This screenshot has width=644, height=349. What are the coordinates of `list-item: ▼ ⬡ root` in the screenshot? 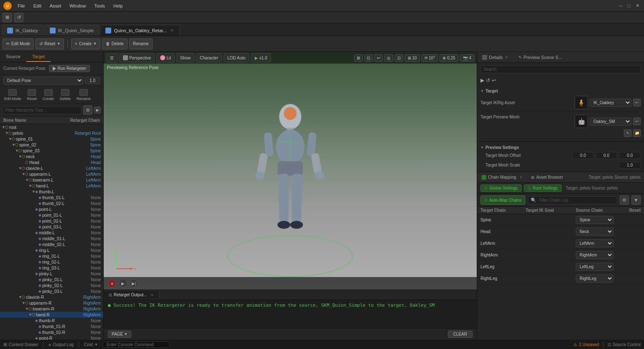 It's located at (52, 127).